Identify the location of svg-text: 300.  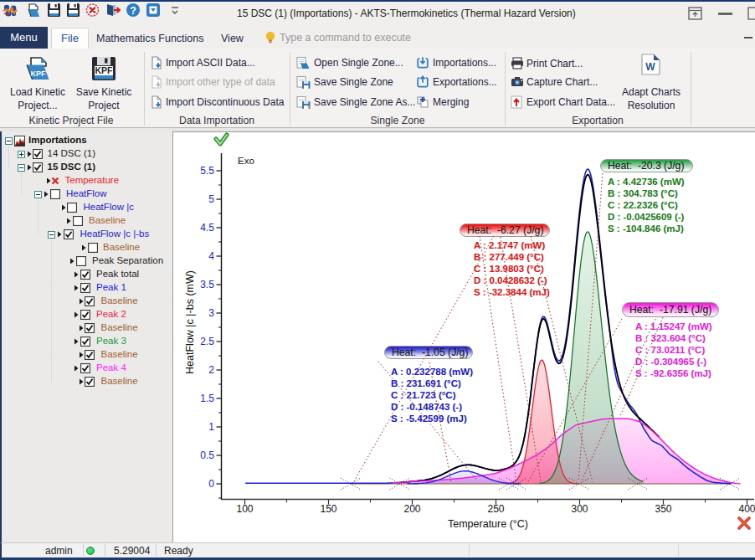
(579, 509).